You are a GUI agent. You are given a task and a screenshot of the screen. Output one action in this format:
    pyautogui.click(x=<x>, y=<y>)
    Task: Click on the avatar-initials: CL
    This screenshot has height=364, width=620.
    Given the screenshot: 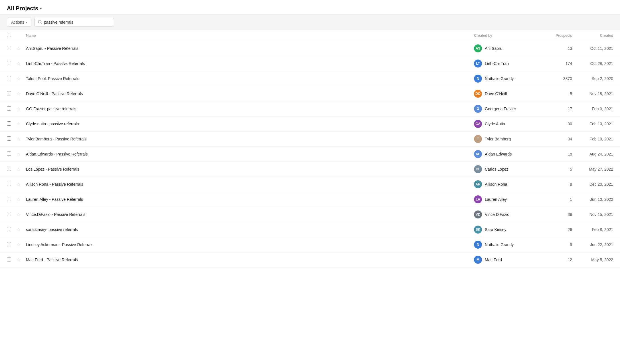 What is the action you would take?
    pyautogui.click(x=478, y=169)
    